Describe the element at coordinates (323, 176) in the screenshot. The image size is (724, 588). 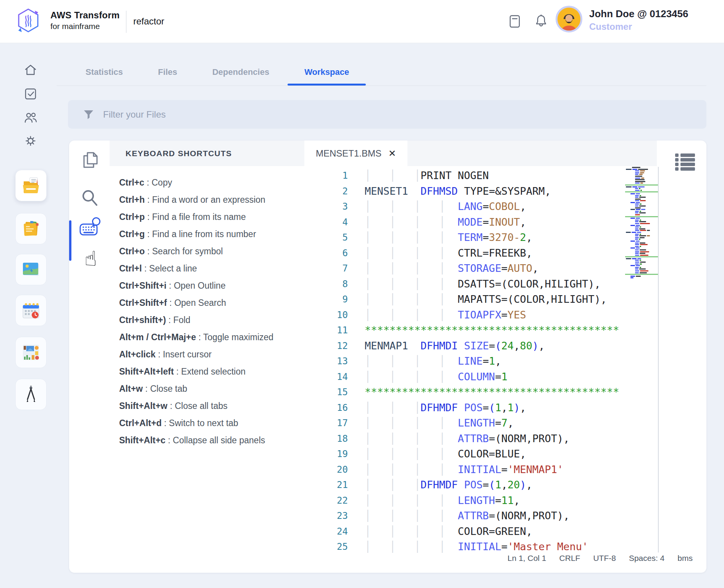
I see `line-number: 1` at that location.